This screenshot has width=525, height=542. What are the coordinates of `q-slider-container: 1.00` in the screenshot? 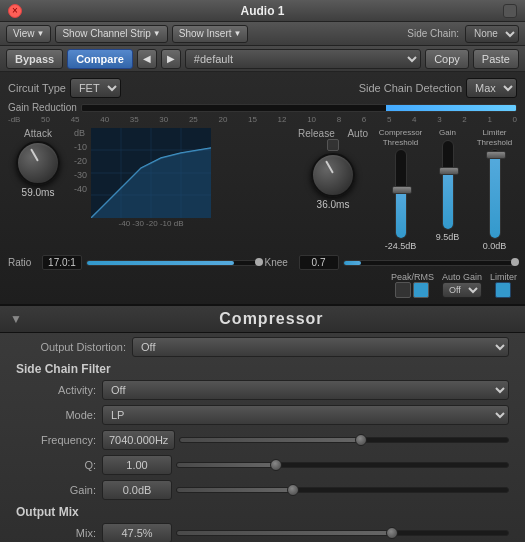 It's located at (306, 465).